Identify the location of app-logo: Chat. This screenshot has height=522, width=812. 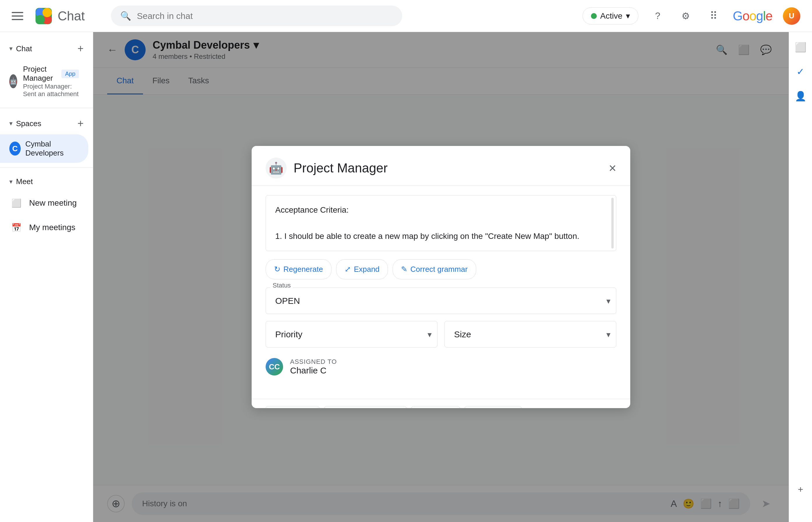
(60, 16).